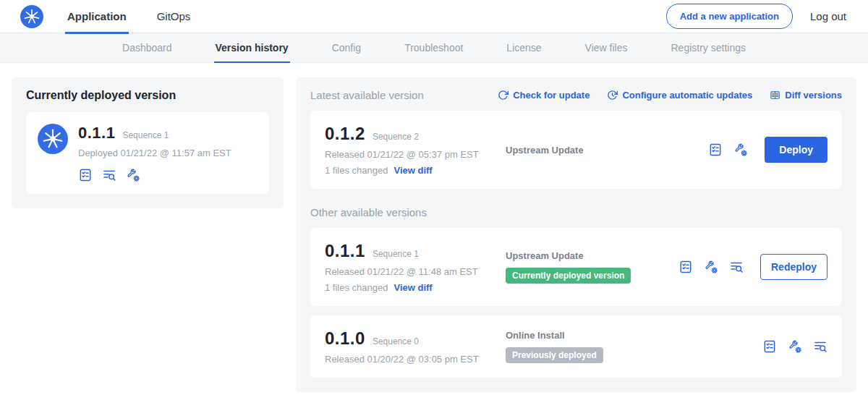  Describe the element at coordinates (155, 153) in the screenshot. I see `deployed-timestamp: Deployed 01/21/22 @ 11:57 am EST` at that location.